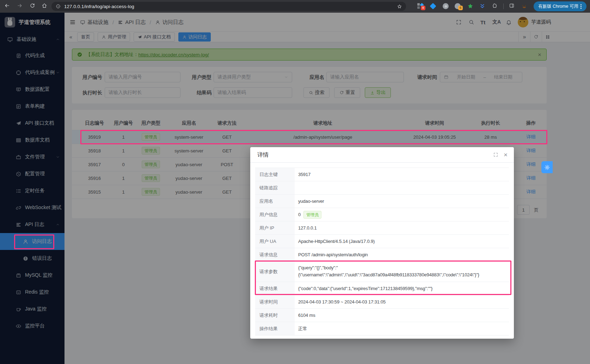 This screenshot has width=590, height=364. I want to click on browser-reload-icon, so click(32, 6).